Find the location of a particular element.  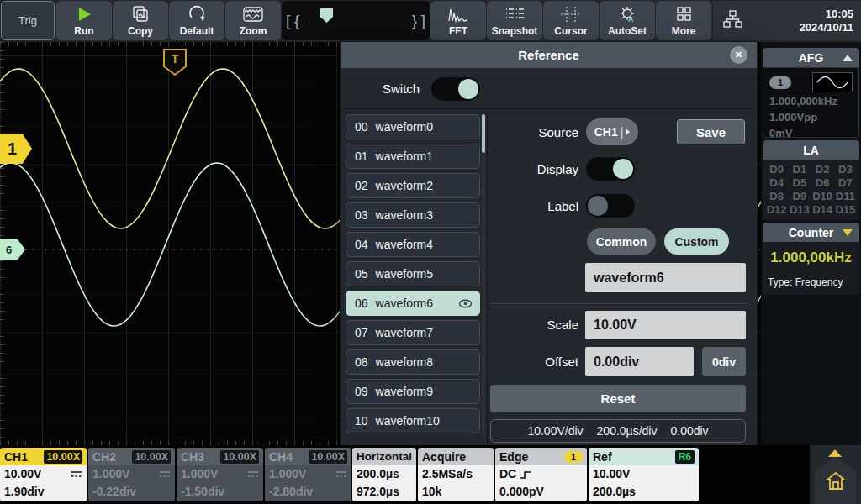

label-name-input: waveform6 is located at coordinates (666, 277).